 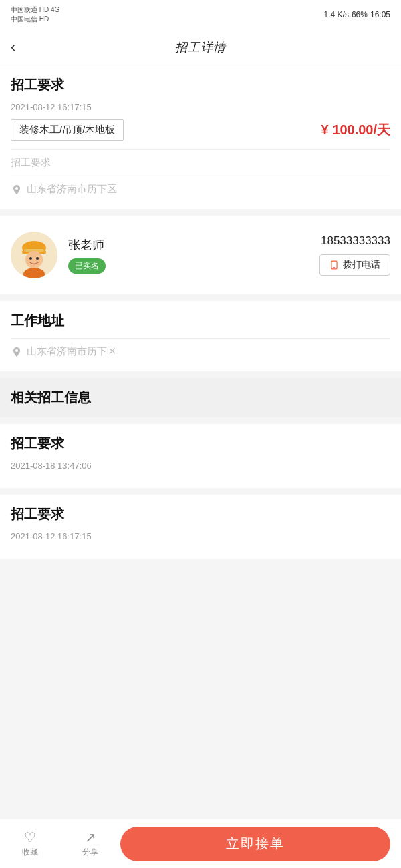 What do you see at coordinates (200, 456) in the screenshot?
I see `related-item-1: 招工要求 2021-08-18 13:47:06` at bounding box center [200, 456].